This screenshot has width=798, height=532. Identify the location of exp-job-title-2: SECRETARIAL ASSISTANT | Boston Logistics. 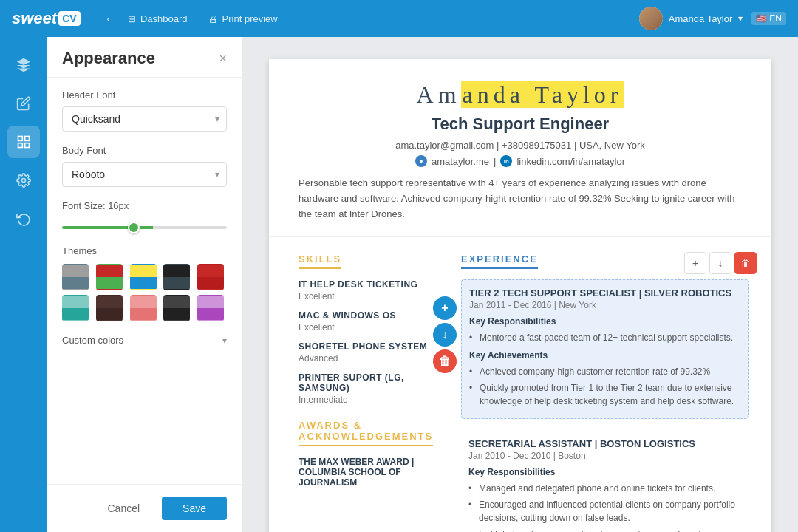
(605, 443).